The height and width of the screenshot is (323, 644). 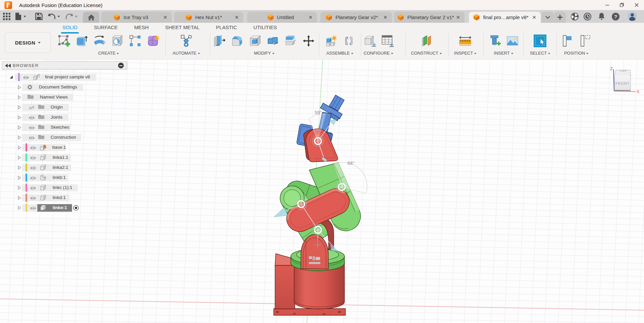 I want to click on row-label: Origin, so click(x=57, y=107).